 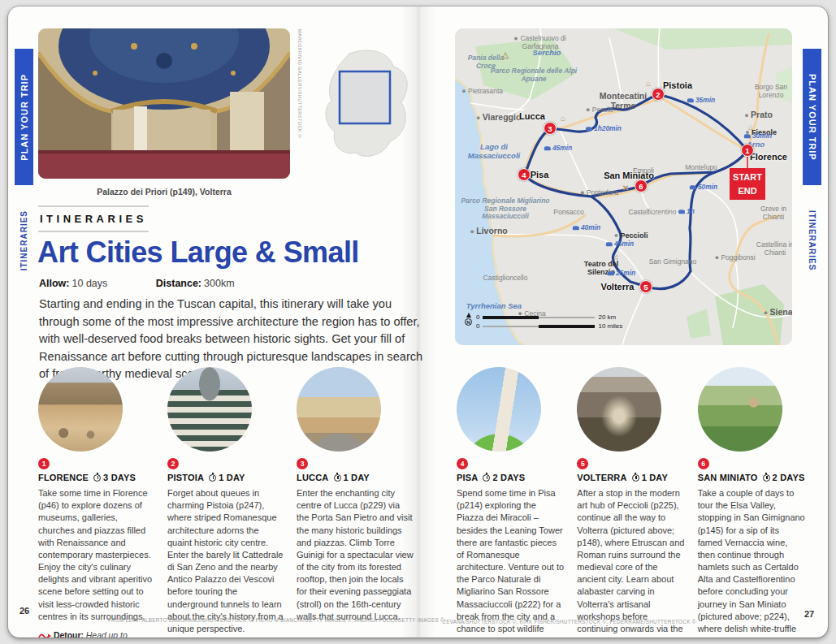 I want to click on left-tab-plan-your-trip: PLAN YOUR TRIP, so click(x=24, y=117).